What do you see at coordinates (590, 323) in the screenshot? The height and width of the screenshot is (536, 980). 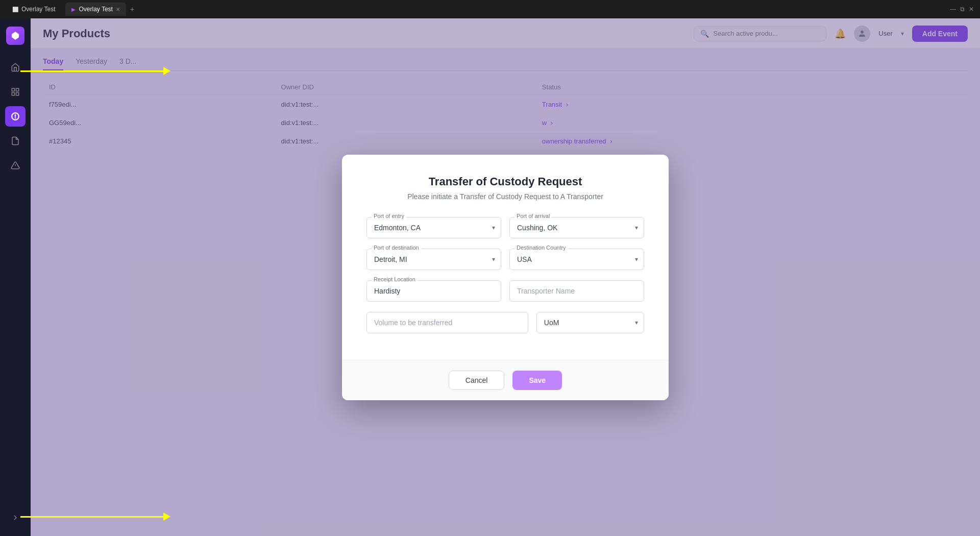 I see `uom-field: UoMBBLMTGAL ▾` at bounding box center [590, 323].